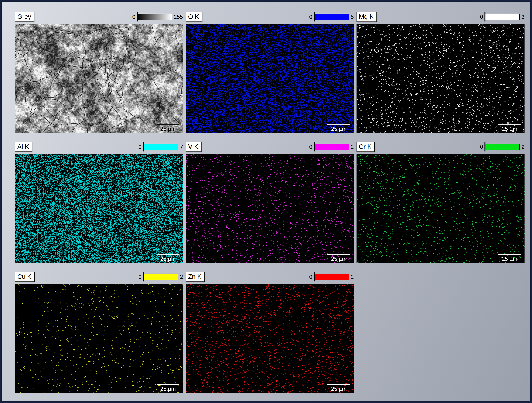 This screenshot has height=403, width=532. I want to click on map-canvas-o-k, so click(270, 79).